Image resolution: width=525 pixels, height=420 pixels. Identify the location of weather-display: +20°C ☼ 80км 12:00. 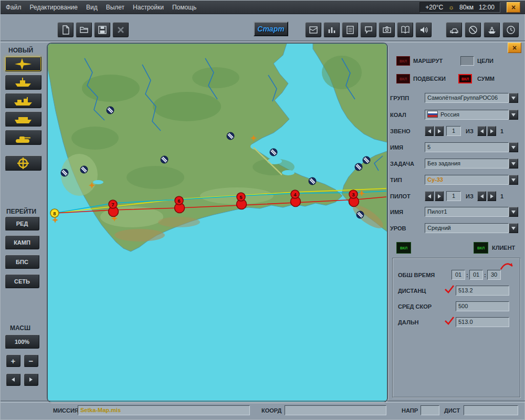
(460, 7).